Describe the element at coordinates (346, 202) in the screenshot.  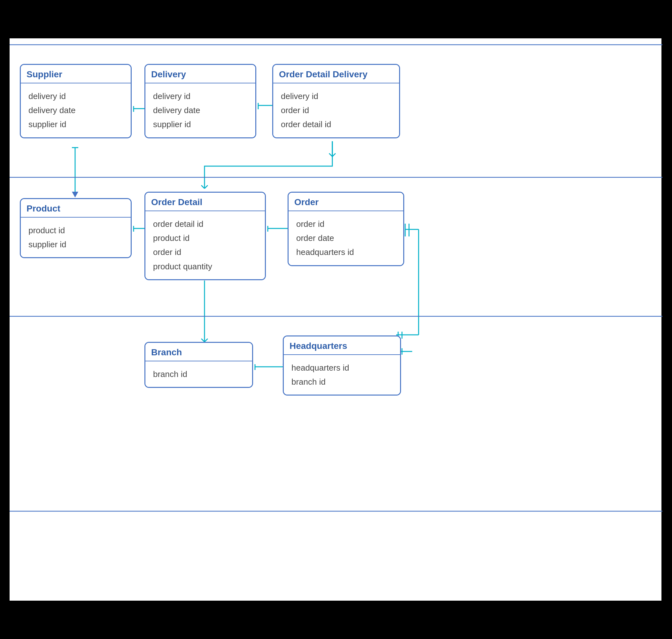
I see `order-header: Order` at that location.